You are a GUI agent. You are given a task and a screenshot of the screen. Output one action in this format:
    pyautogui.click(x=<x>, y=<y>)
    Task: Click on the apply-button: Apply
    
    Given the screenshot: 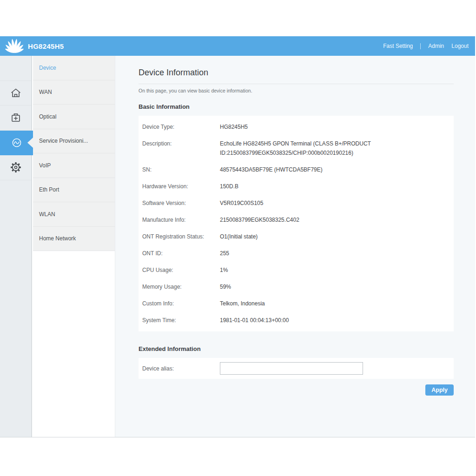 What is the action you would take?
    pyautogui.click(x=440, y=390)
    